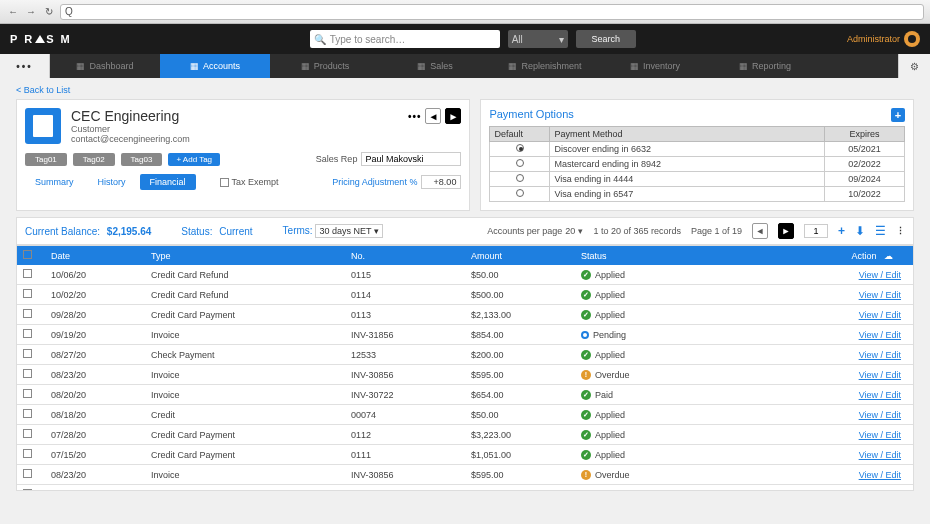  I want to click on nav-tab-accounts: ▦ Accounts, so click(215, 66).